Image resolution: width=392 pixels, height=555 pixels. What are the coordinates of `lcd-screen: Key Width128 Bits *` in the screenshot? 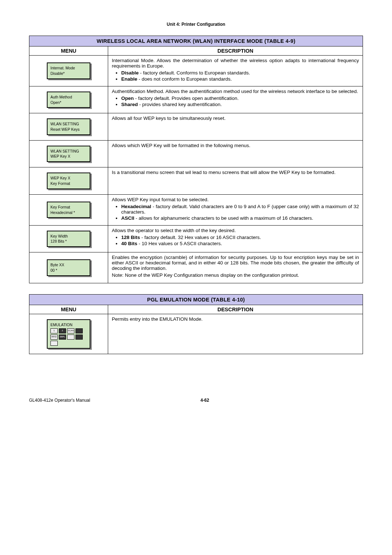 It's located at (69, 239).